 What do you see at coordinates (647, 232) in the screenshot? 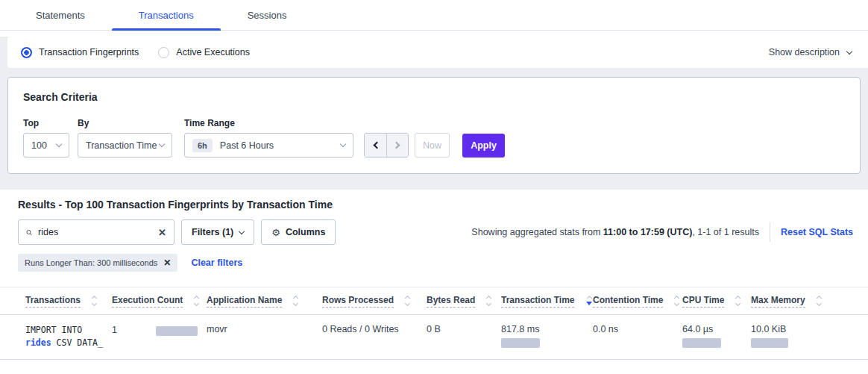
I see `stats-time-range: 11:00 to 17:59 (UTC)` at bounding box center [647, 232].